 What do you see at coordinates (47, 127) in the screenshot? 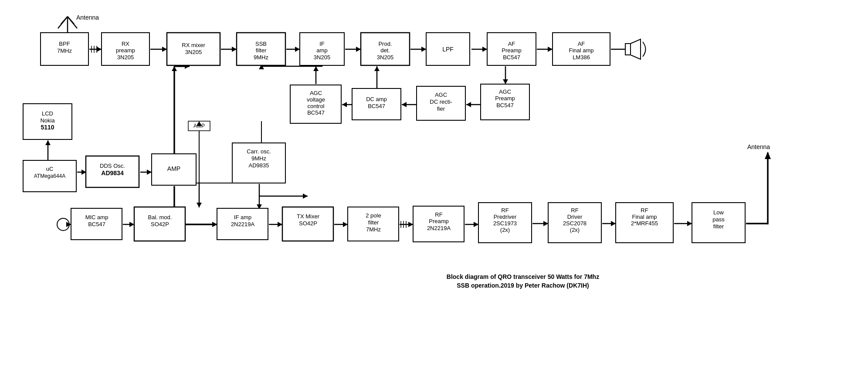
I see `svg-text: 5110` at bounding box center [47, 127].